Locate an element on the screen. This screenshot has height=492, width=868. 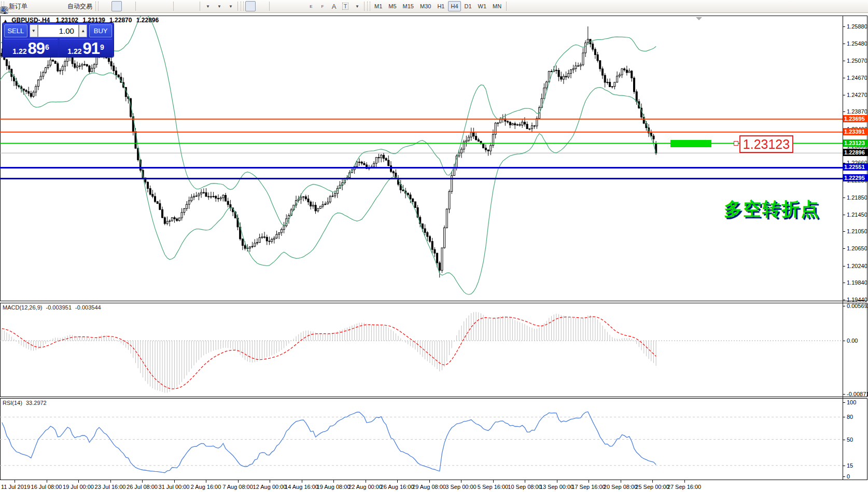
price-label: 1.21850 is located at coordinates (857, 198).